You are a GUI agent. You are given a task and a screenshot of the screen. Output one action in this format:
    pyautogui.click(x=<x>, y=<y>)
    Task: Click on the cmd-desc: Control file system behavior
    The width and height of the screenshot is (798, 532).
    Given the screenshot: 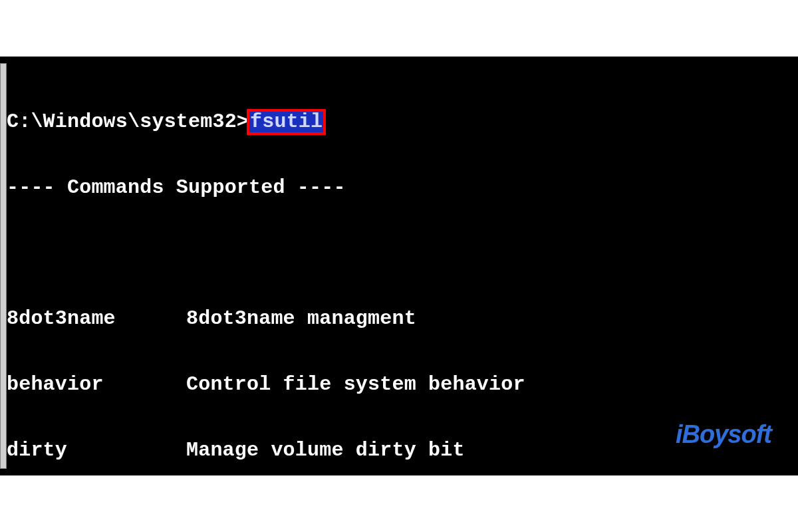 What is the action you would take?
    pyautogui.click(x=492, y=384)
    